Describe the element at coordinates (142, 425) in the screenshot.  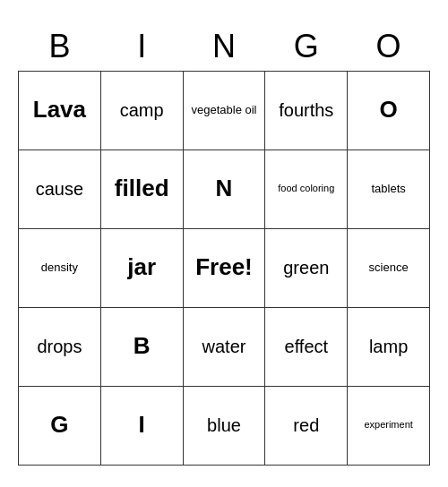
I see `cell-4-1: I` at that location.